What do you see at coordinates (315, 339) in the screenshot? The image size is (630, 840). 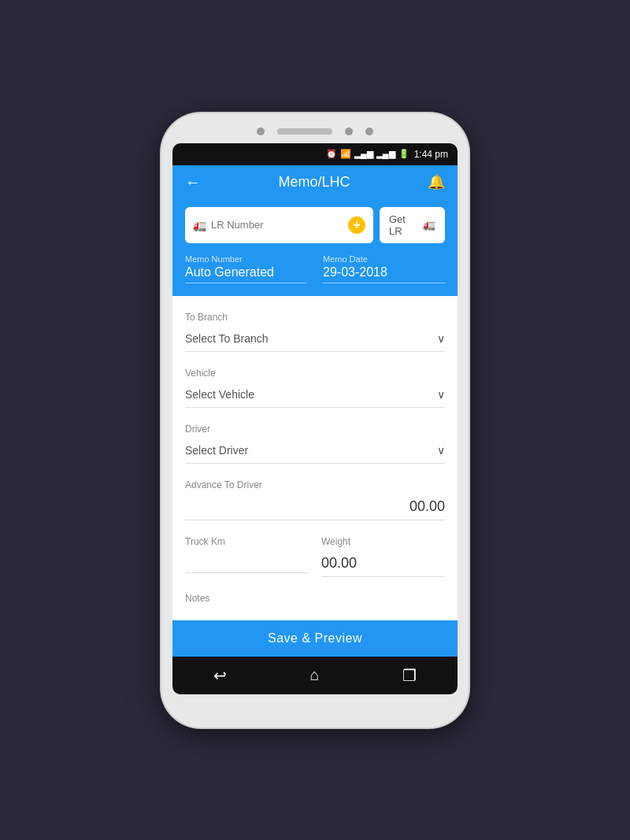 I see `to-branch-dropdown: Select To Branch ∨` at bounding box center [315, 339].